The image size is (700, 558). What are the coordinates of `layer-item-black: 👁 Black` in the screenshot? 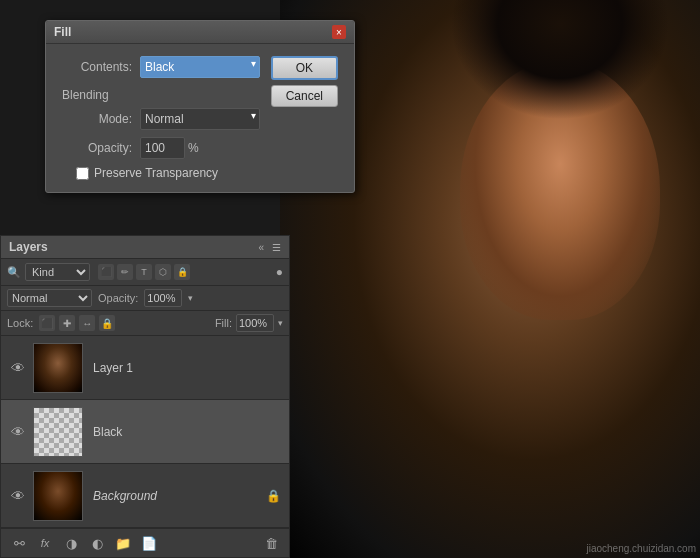 It's located at (145, 432).